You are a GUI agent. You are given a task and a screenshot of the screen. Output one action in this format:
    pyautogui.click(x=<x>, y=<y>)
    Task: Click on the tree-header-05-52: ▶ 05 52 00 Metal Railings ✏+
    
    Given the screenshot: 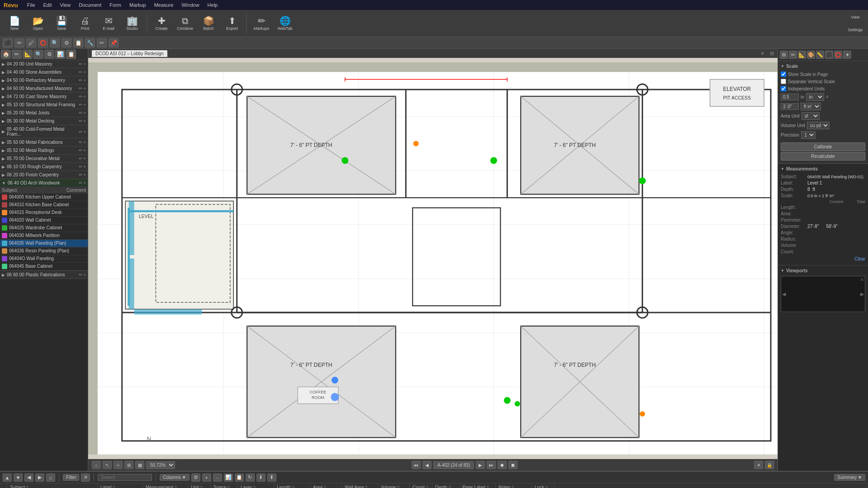 What is the action you would take?
    pyautogui.click(x=44, y=150)
    